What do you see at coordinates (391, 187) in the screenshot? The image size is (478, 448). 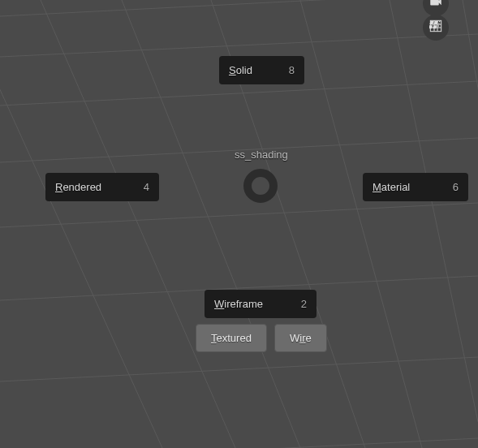 I see `menu-item-label: Material` at bounding box center [391, 187].